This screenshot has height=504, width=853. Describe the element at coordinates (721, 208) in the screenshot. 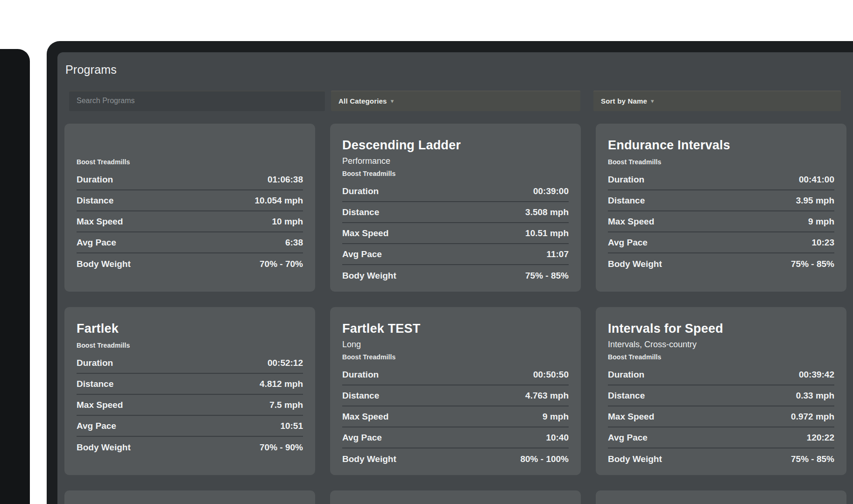

I see `program-card: Endurance Intervals Boost Treadmills Dur…` at that location.